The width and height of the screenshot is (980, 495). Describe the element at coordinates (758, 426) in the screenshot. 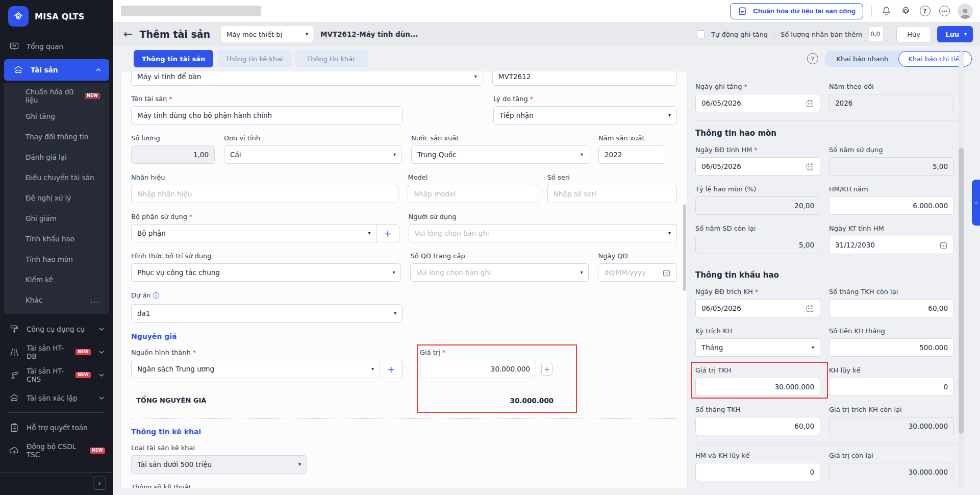

I see `depr-months-input` at that location.